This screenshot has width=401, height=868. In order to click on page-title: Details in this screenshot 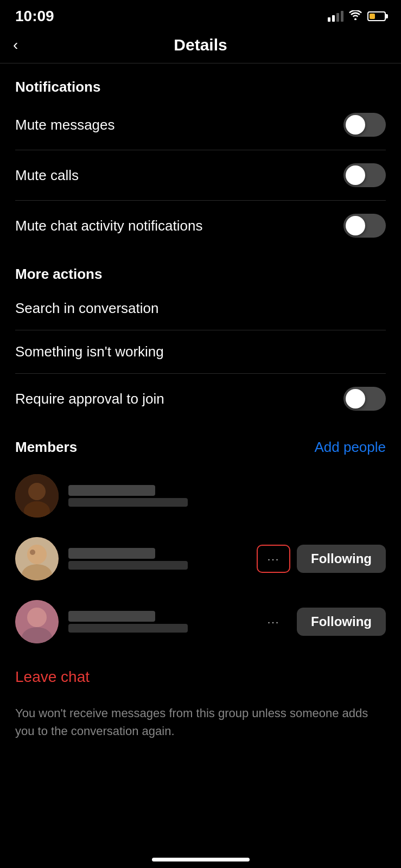, I will do `click(200, 45)`.